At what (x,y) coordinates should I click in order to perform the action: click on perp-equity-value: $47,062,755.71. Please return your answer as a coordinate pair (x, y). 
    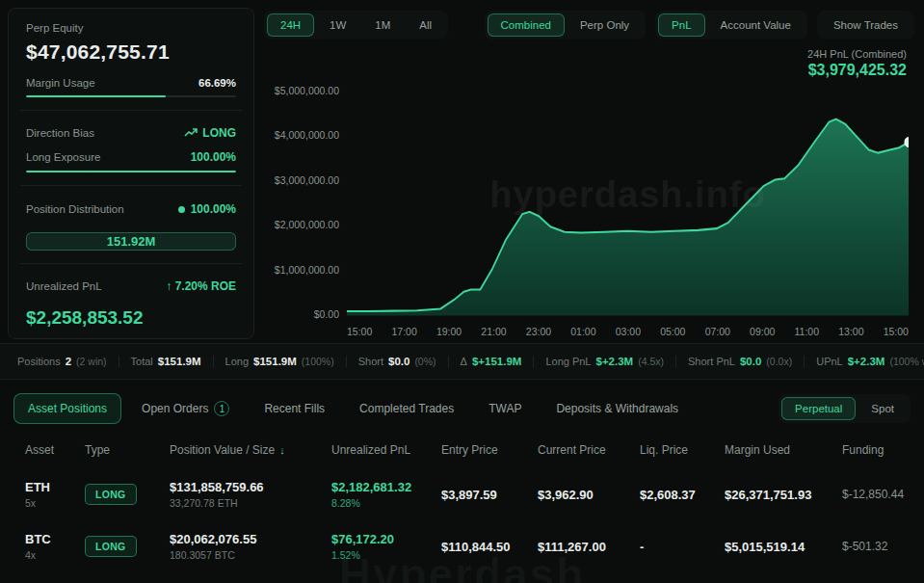
    Looking at the image, I should click on (131, 52).